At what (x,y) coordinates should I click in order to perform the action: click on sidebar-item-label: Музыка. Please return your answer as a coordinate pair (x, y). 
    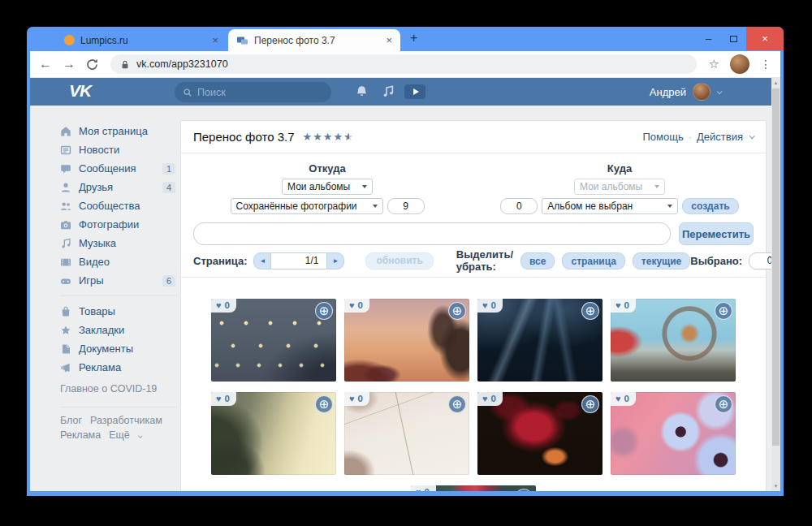
    Looking at the image, I should click on (97, 244).